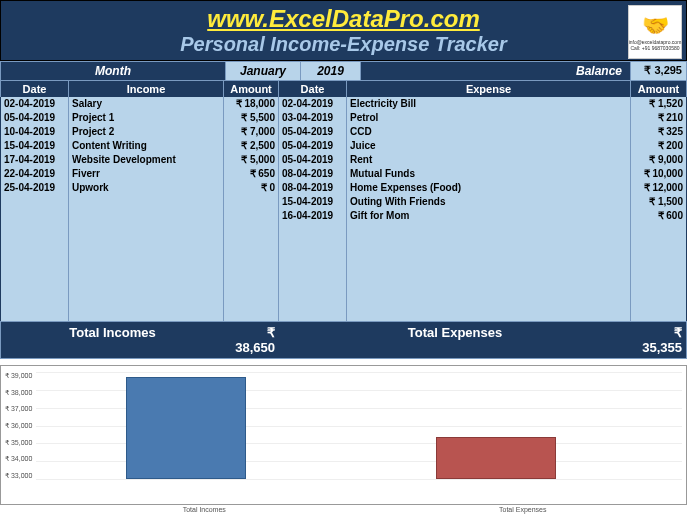 This screenshot has width=687, height=517. What do you see at coordinates (489, 118) in the screenshot?
I see `expense-desc: Petrol` at bounding box center [489, 118].